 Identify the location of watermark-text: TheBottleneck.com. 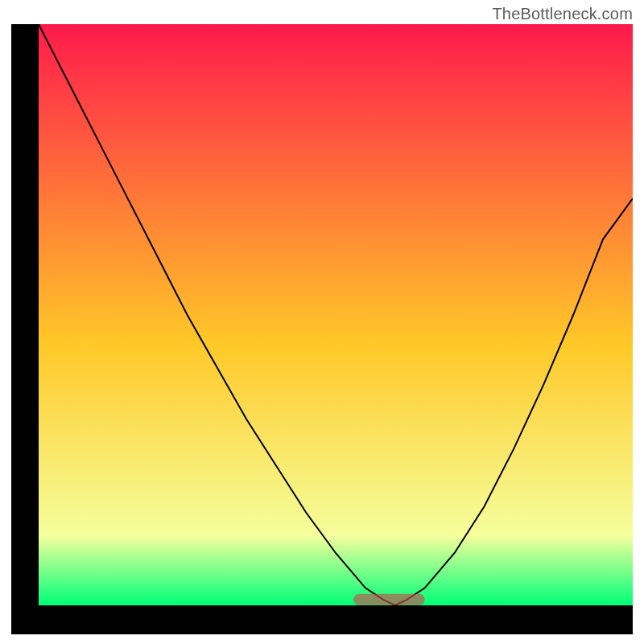
(562, 14).